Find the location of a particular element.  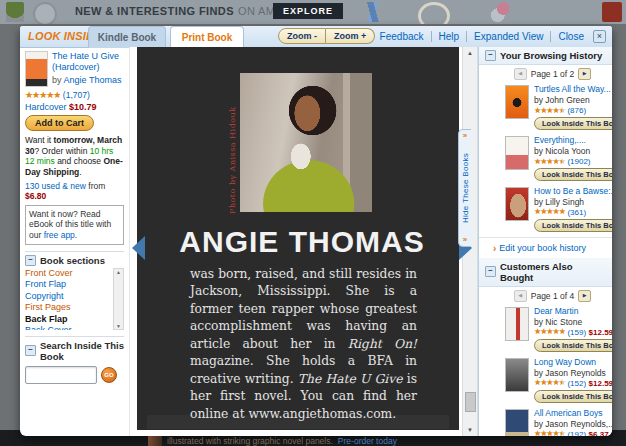

scrollbar-down-icon: ▼ is located at coordinates (470, 430).